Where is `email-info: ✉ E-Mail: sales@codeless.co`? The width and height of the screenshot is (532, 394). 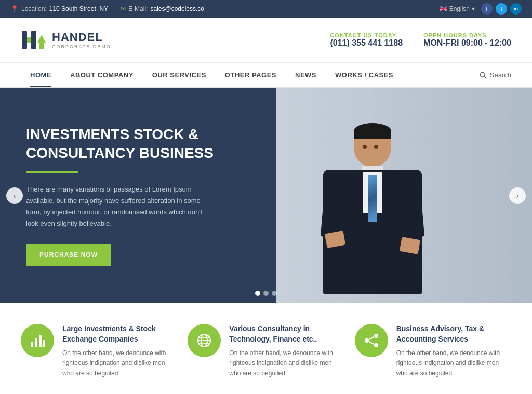 email-info: ✉ E-Mail: sales@codeless.co is located at coordinates (162, 9).